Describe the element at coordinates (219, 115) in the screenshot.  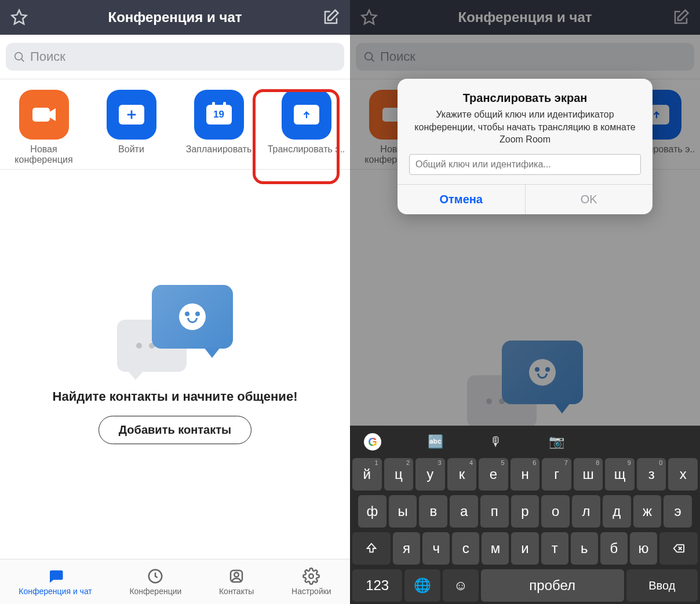
I see `calendar-icon: 19` at that location.